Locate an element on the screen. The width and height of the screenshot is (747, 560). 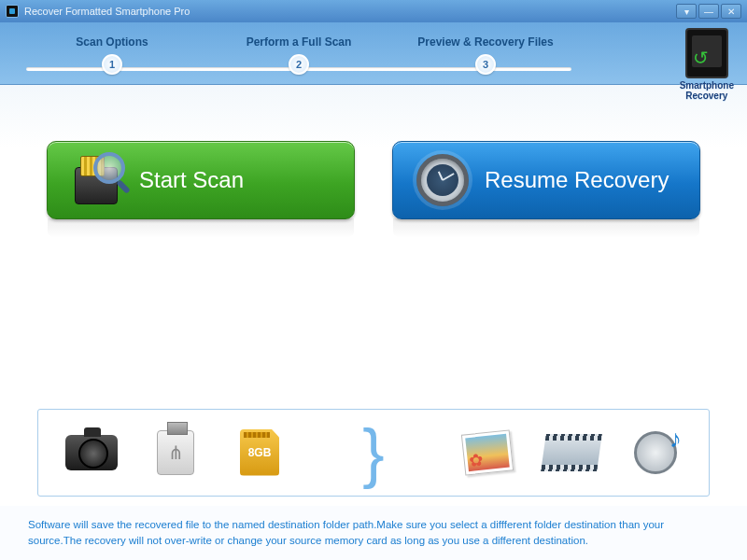
sd-card-icon: 8GB is located at coordinates (260, 453).